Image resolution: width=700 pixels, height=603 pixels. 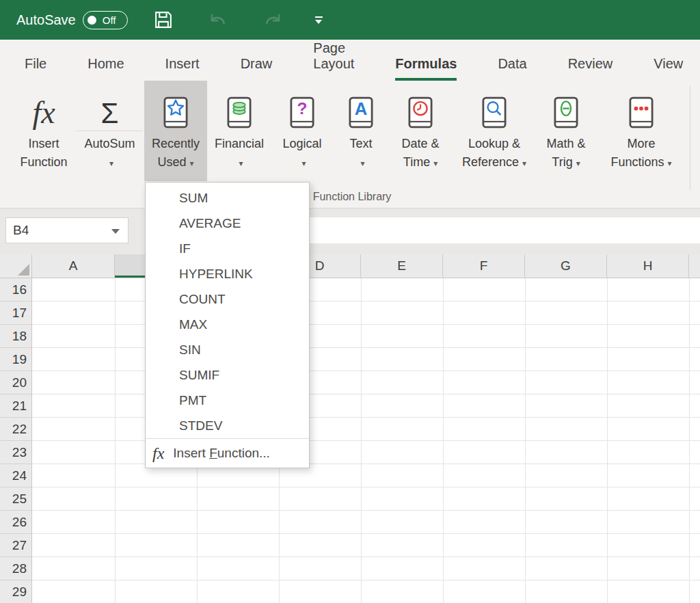 What do you see at coordinates (494, 131) in the screenshot?
I see `ribbon-button-lookup-reference: Lookup &Reference▾` at bounding box center [494, 131].